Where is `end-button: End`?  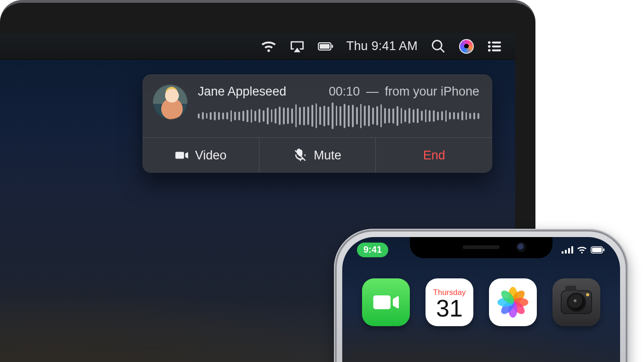
end-button: End is located at coordinates (434, 155).